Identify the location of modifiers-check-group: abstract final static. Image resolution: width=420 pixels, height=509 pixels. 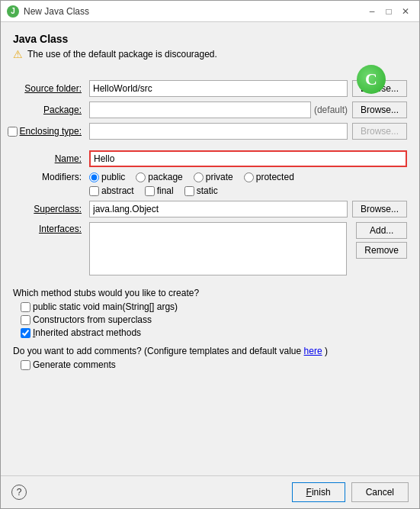
(248, 191).